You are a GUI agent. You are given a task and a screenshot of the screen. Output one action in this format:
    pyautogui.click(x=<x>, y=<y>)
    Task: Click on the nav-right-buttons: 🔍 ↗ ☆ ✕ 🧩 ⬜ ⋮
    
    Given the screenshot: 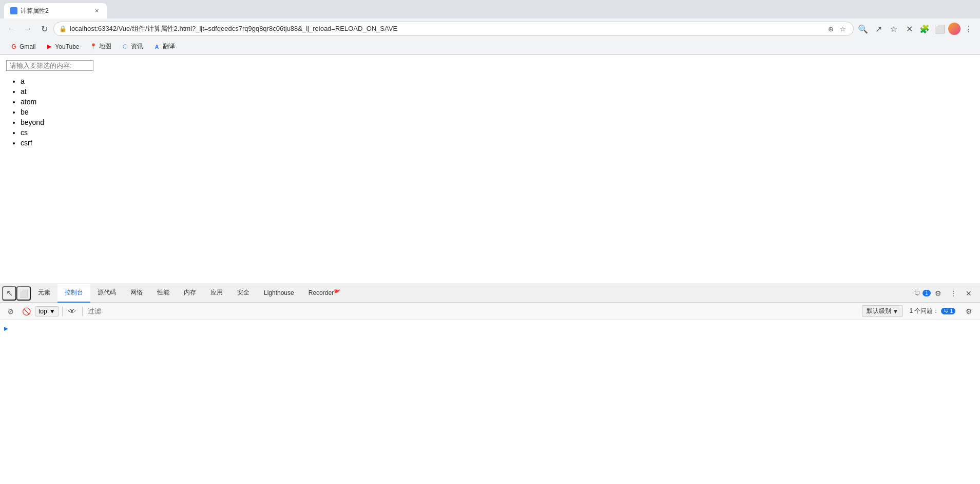 What is the action you would take?
    pyautogui.click(x=916, y=29)
    